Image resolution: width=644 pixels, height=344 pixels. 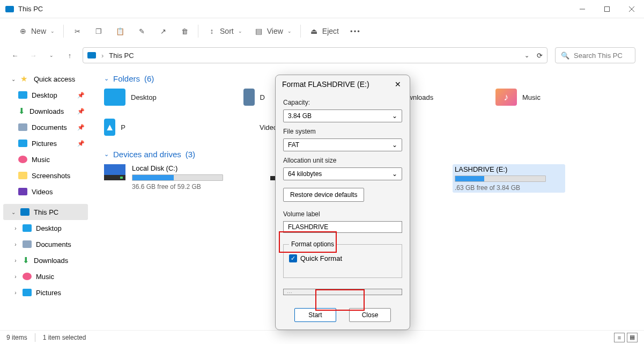 I want to click on sidebar-item-label: Pictures, so click(x=48, y=293).